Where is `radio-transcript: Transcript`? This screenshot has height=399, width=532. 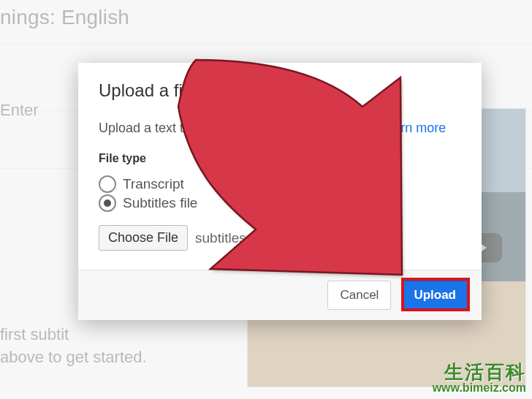
radio-transcript: Transcript is located at coordinates (280, 184).